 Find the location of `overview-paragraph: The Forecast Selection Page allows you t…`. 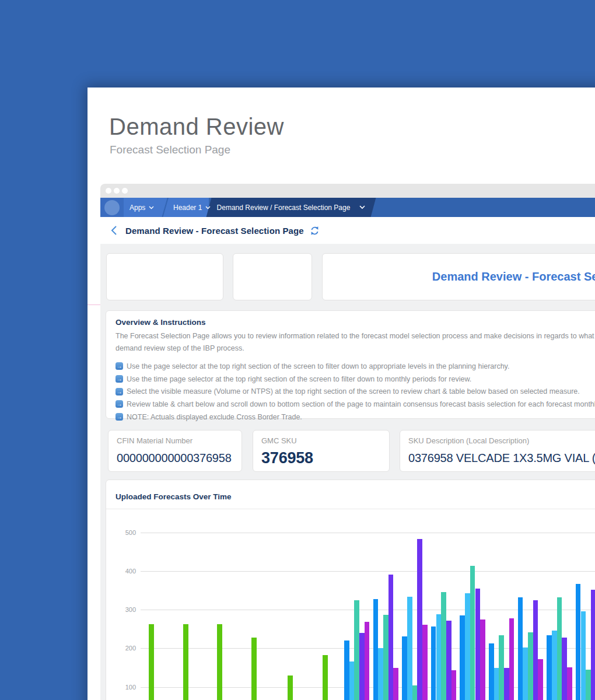

overview-paragraph: The Forecast Selection Page allows you t… is located at coordinates (355, 342).